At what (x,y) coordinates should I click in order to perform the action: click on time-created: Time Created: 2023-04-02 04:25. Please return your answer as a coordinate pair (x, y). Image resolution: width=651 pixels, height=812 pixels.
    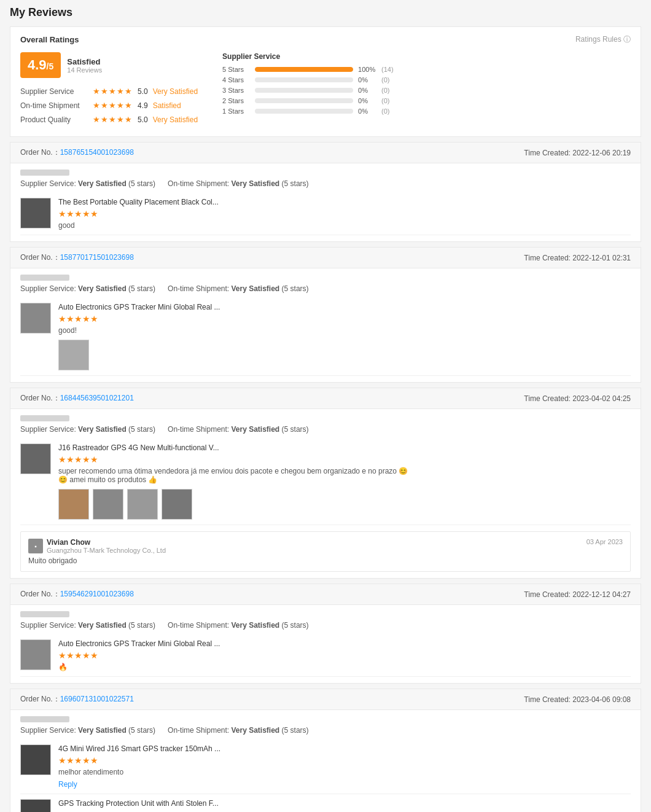
    Looking at the image, I should click on (577, 399).